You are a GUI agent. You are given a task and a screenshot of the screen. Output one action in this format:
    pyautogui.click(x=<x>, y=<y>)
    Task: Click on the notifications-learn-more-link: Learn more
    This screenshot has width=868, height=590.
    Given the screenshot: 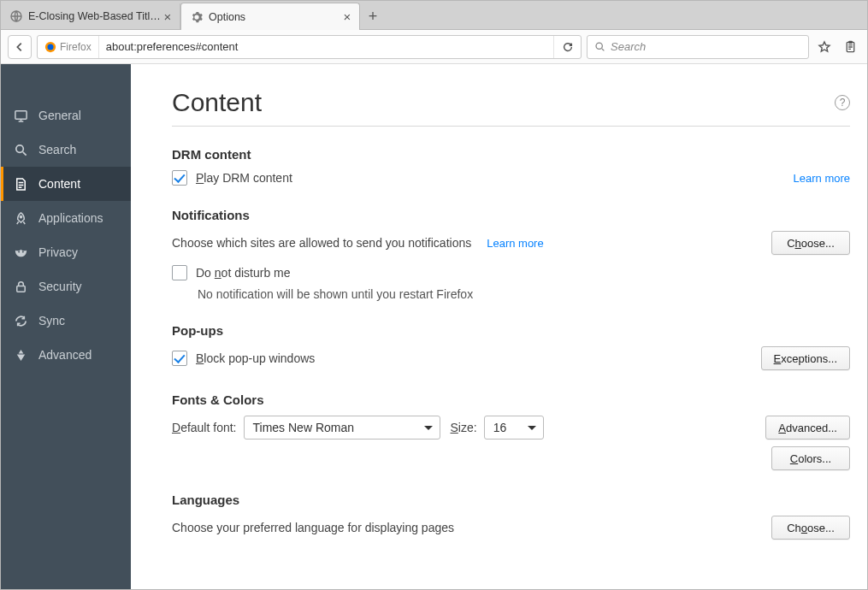 What is the action you would take?
    pyautogui.click(x=515, y=243)
    